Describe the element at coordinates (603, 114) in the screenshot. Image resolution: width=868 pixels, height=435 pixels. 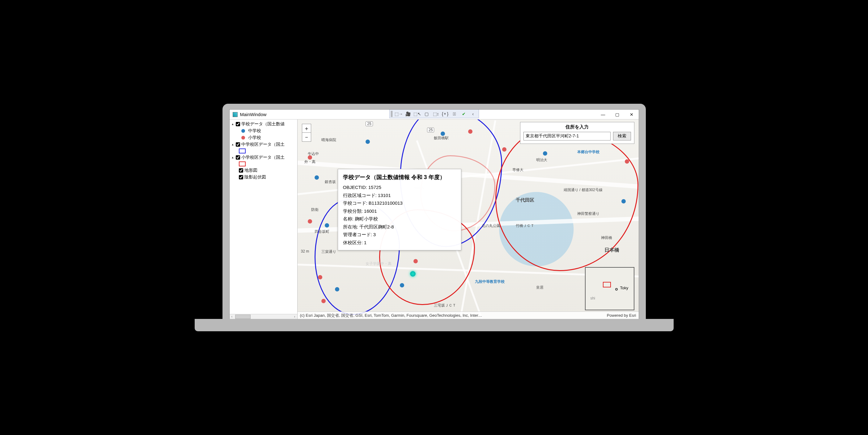
I see `minimize-button: —` at that location.